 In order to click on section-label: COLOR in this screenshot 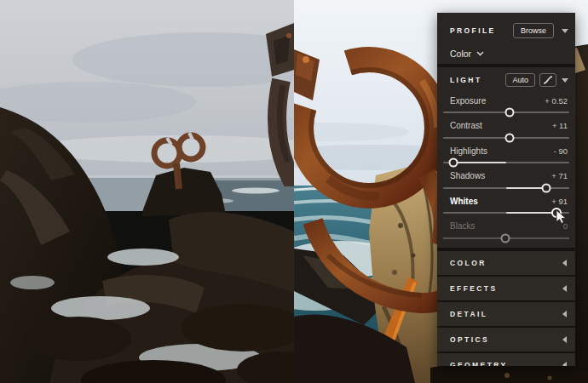, I will do `click(469, 263)`.